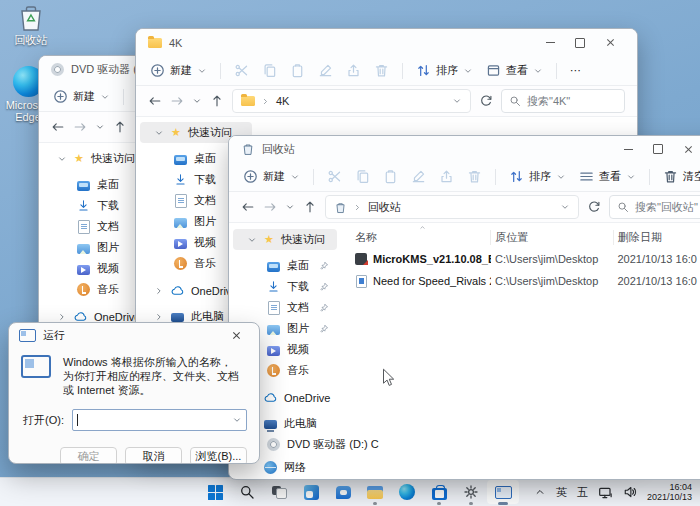 This screenshot has width=700, height=506. Describe the element at coordinates (88, 456) in the screenshot. I see `ok-button: 确定` at that location.